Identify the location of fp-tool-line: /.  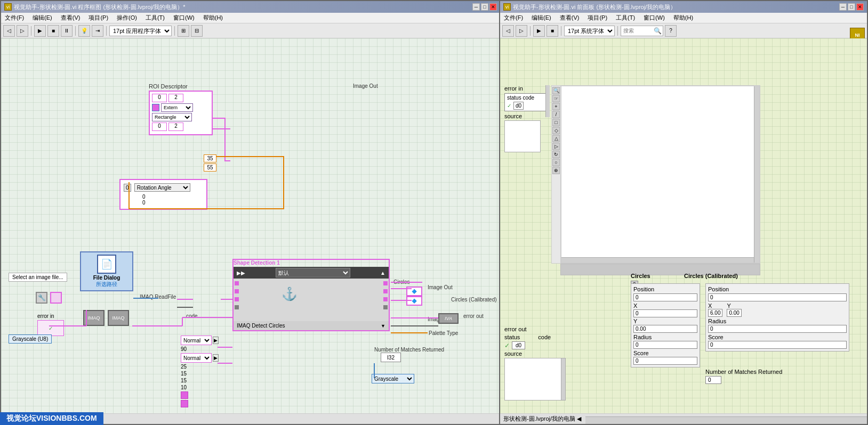
(556, 115).